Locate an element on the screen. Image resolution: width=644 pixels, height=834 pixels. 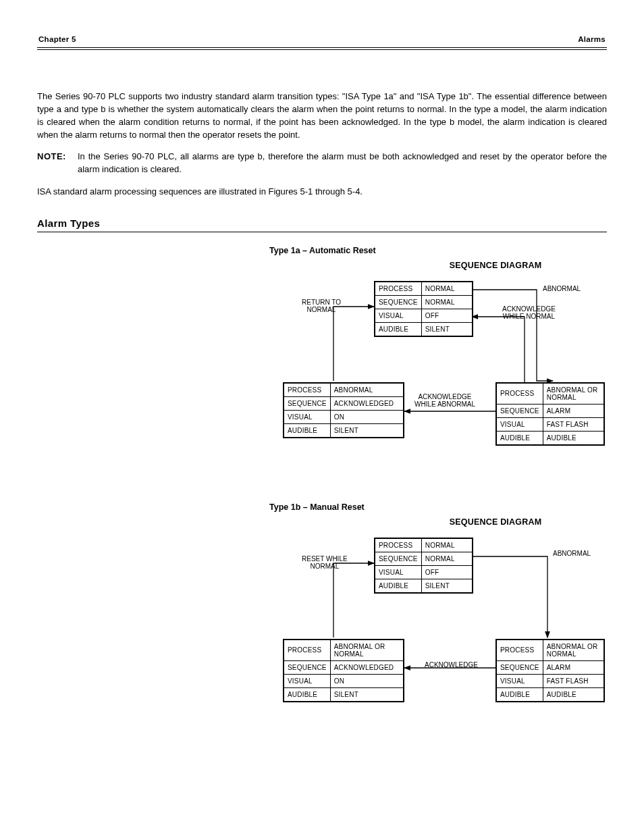
type1b-left-state: PROCESSABNORMAL OR NORMAL SEQUENCEACKNOW… is located at coordinates (344, 671).